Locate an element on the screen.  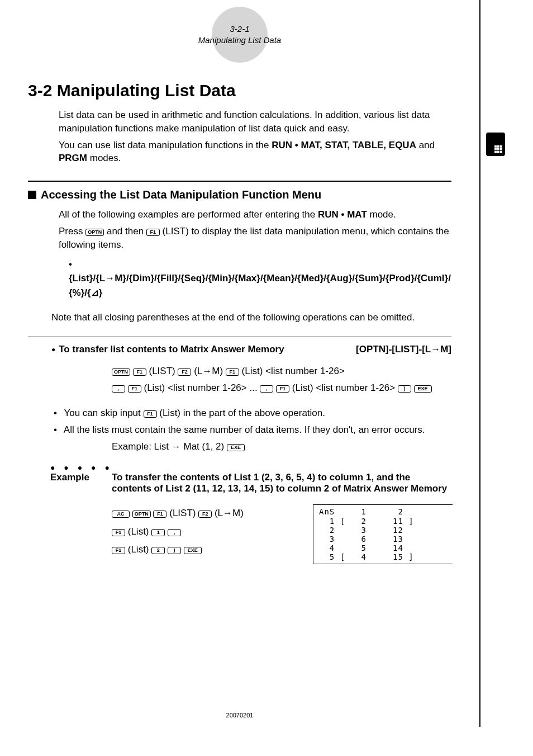
section-heading: Accessing the List Data Manipulation Fun… is located at coordinates (240, 195).